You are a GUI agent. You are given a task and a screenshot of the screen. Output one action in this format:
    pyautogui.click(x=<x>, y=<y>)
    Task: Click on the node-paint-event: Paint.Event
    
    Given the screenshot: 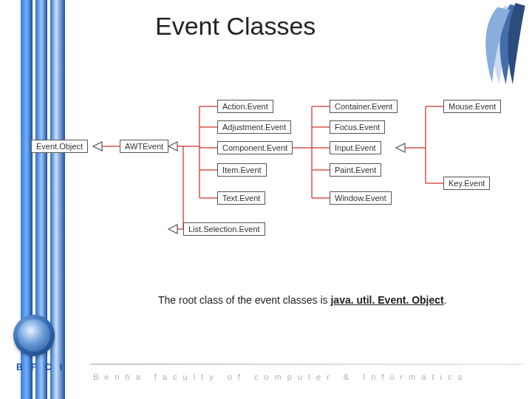 What is the action you would take?
    pyautogui.click(x=355, y=170)
    